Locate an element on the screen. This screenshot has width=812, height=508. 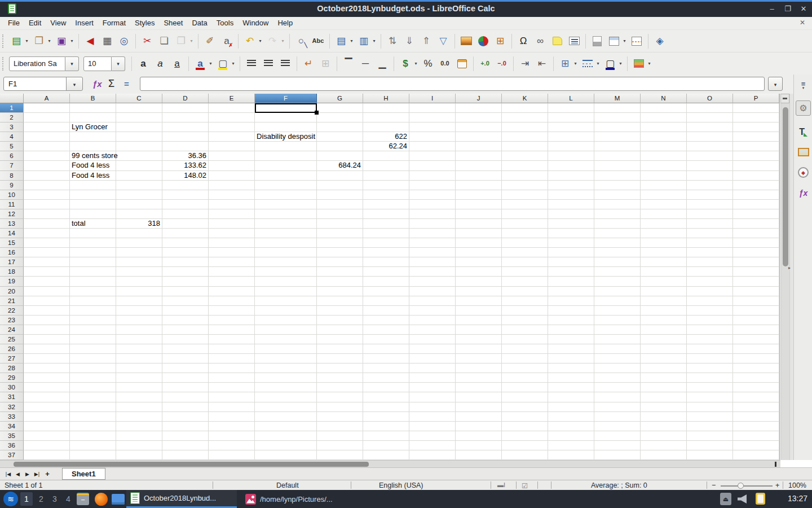
date-format-button is located at coordinates (462, 64).